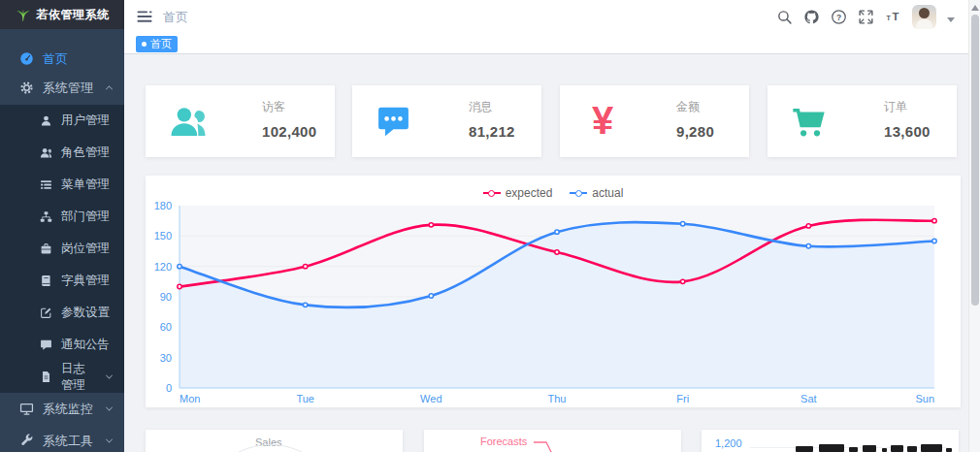  What do you see at coordinates (62, 87) in the screenshot?
I see `sidebar-item-system: 系统管理` at bounding box center [62, 87].